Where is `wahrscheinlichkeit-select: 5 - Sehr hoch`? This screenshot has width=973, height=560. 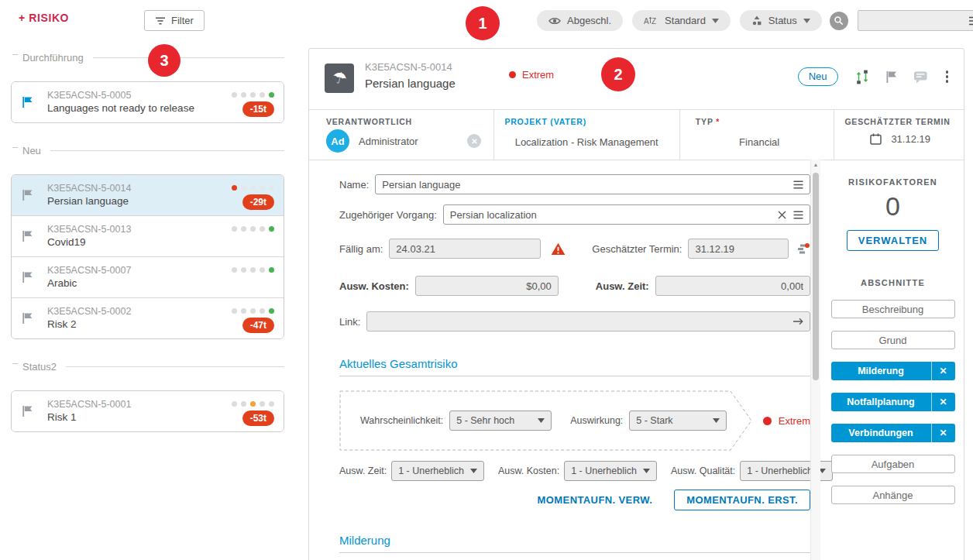
wahrscheinlichkeit-select: 5 - Sehr hoch is located at coordinates (500, 421).